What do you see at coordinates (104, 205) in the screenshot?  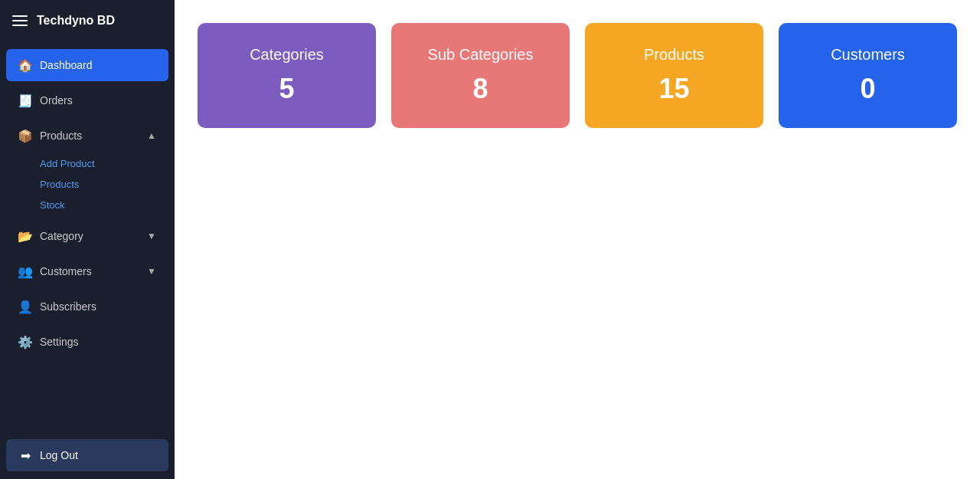 I see `sidebar-item-stock: Stock` at bounding box center [104, 205].